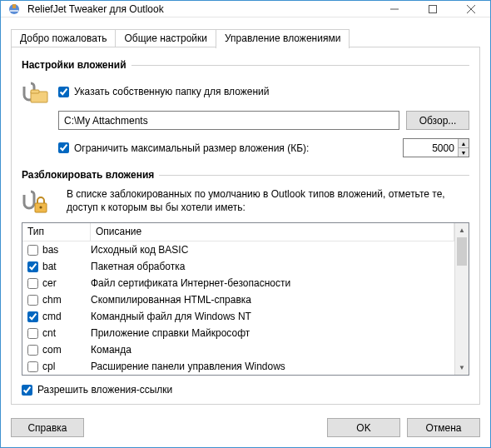 This screenshot has width=491, height=448. Describe the element at coordinates (77, 65) in the screenshot. I see `group-label: Настройки вложений` at that location.